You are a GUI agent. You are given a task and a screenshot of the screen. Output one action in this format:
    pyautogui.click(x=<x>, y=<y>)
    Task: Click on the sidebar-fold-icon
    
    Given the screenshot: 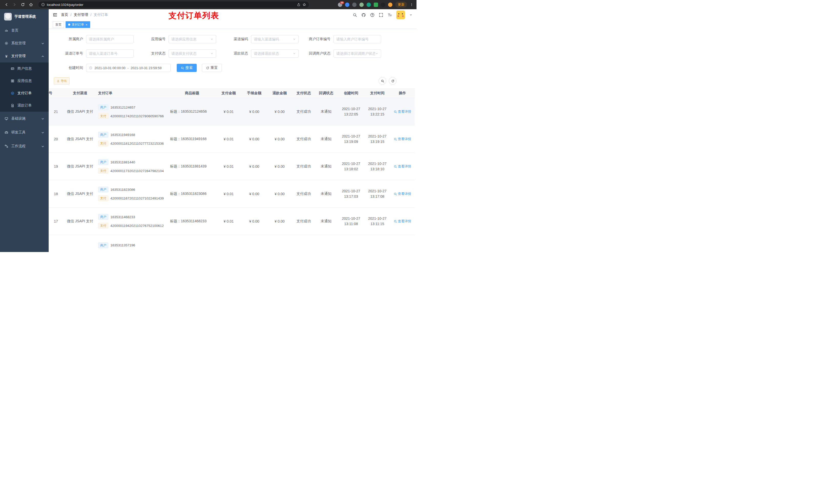 What is the action you would take?
    pyautogui.click(x=55, y=15)
    